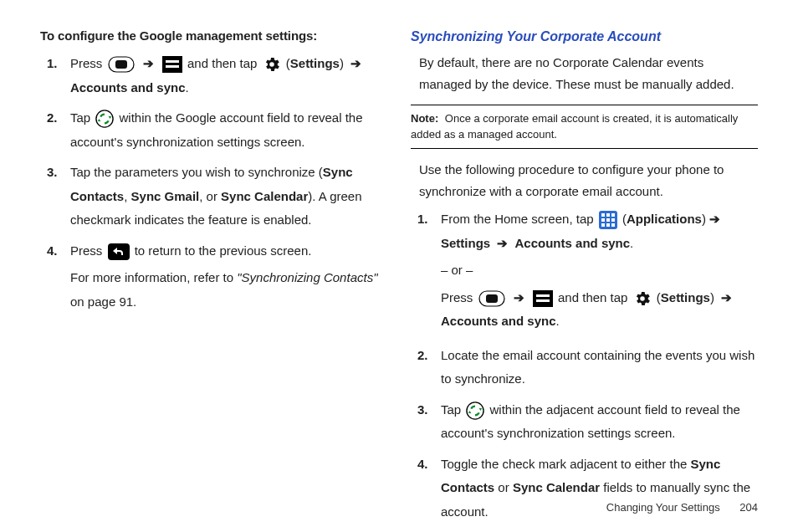 This screenshot has width=798, height=532. I want to click on list-item: 3. Tap within the adjacent account field…, so click(599, 422).